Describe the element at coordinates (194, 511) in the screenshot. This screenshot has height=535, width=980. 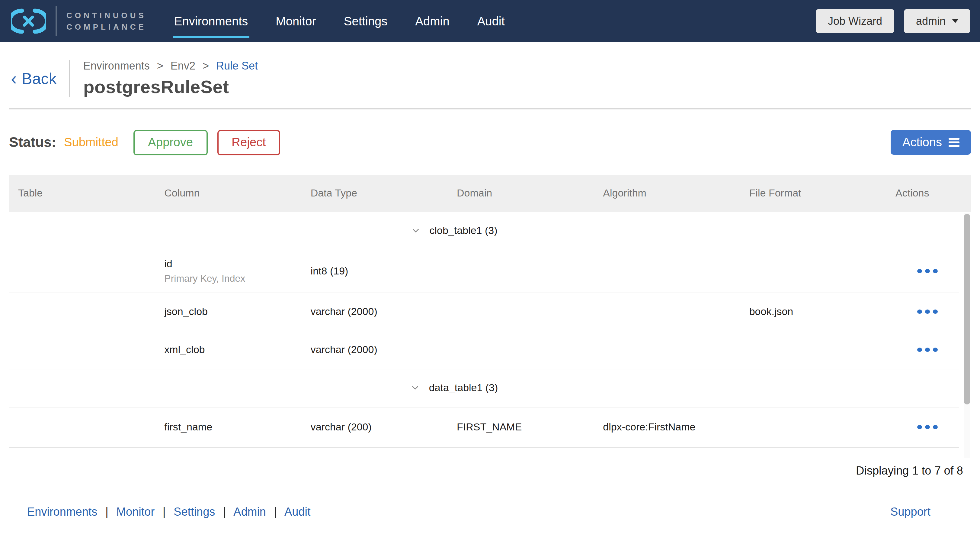
I see `footer-link-settings: Settings` at that location.